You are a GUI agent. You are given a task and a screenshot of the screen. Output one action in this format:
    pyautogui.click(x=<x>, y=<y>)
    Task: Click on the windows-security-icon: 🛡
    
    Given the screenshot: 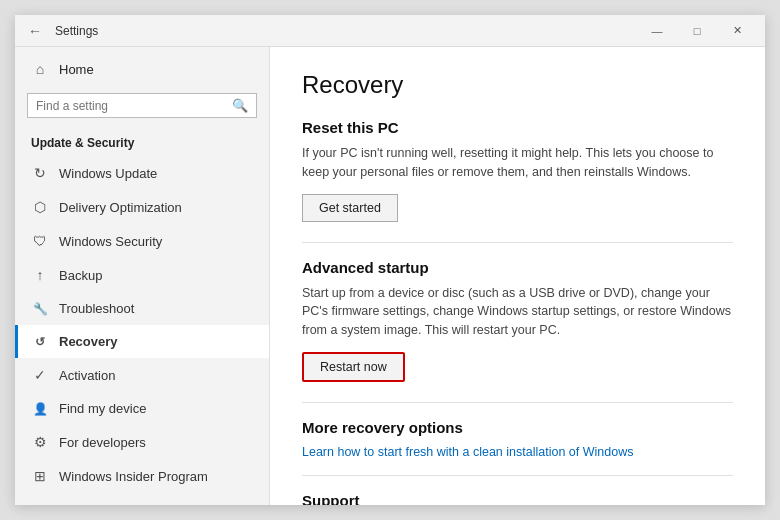 What is the action you would take?
    pyautogui.click(x=40, y=241)
    